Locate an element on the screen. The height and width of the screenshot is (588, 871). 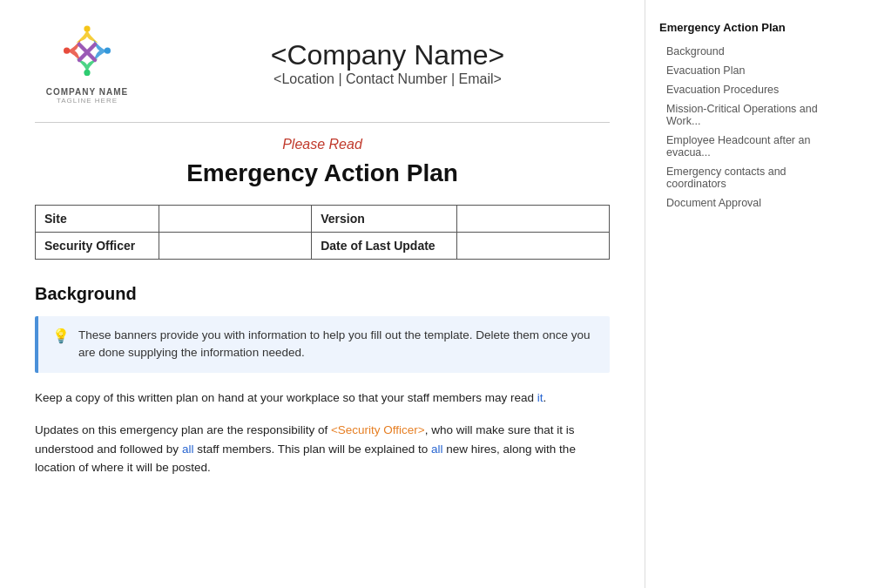
header-divider is located at coordinates (322, 122).